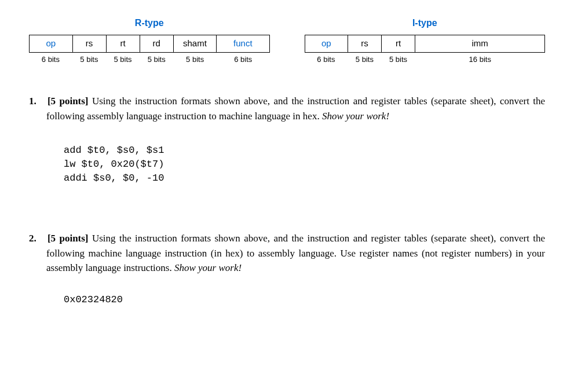 This screenshot has width=574, height=392. I want to click on r-op-cell: op, so click(51, 44).